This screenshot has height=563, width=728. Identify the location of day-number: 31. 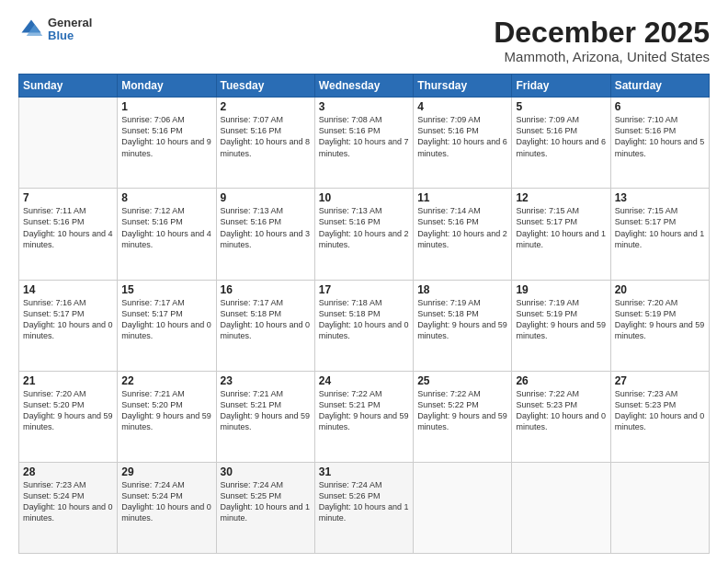
(364, 472).